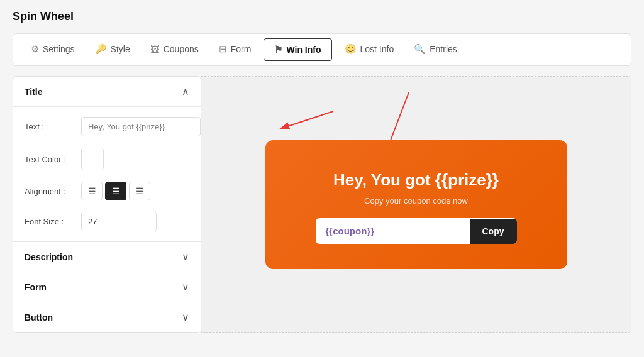 This screenshot has height=357, width=644. What do you see at coordinates (101, 49) in the screenshot?
I see `style-icon: 🔑` at bounding box center [101, 49].